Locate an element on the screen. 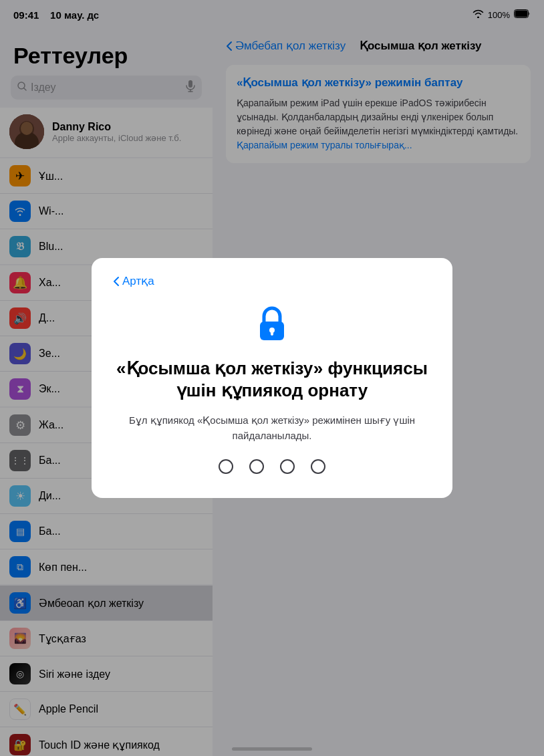 The width and height of the screenshot is (544, 756). modal-lock-icon is located at coordinates (272, 324).